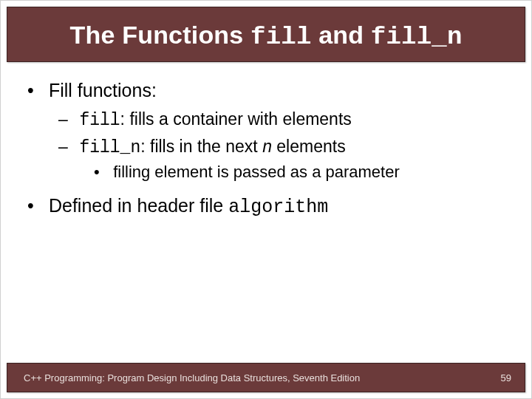  I want to click on page-number: 59, so click(506, 378).